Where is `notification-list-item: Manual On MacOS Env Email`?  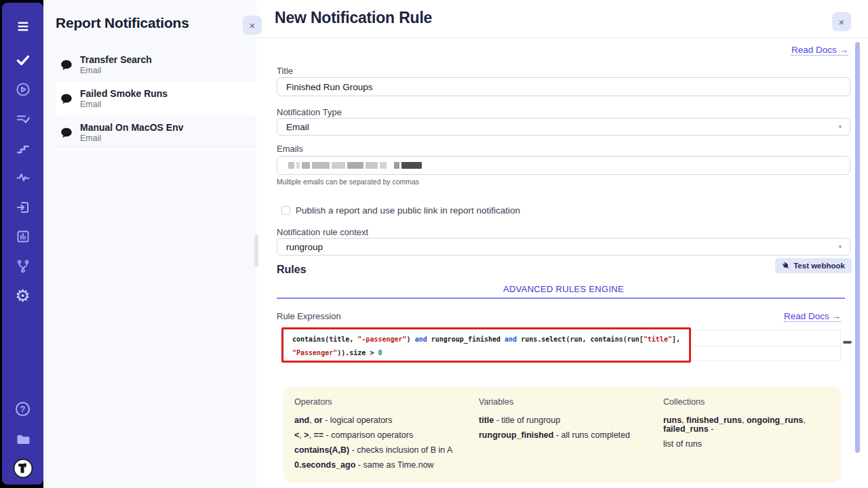 notification-list-item: Manual On MacOS Env Email is located at coordinates (156, 134).